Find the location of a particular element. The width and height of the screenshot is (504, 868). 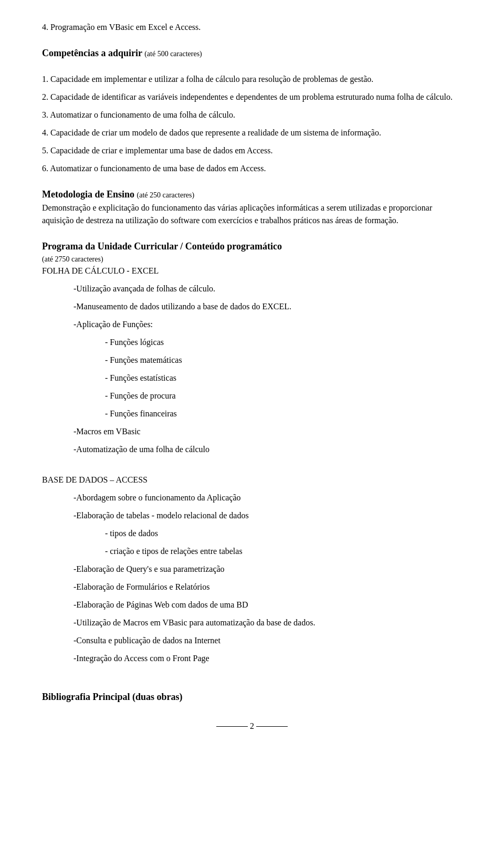

prog-subitem-2: - Funções matemáticas is located at coordinates (284, 360).